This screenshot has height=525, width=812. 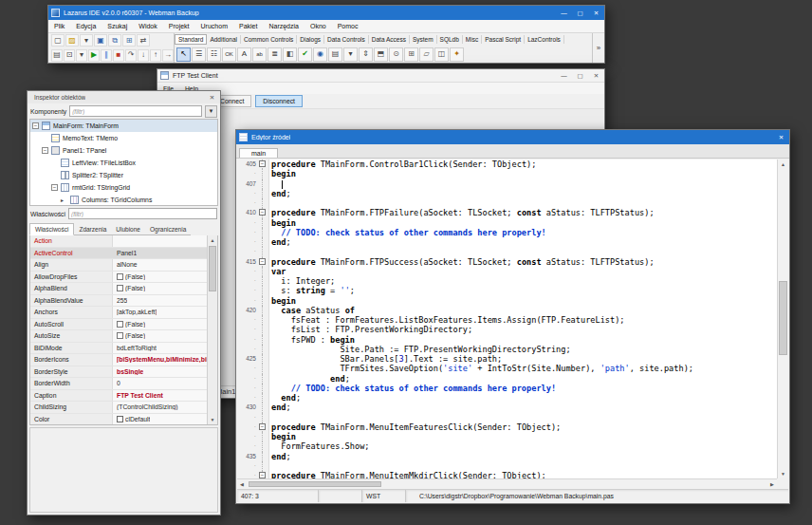 I want to click on expand-icon: ▸, so click(x=65, y=199).